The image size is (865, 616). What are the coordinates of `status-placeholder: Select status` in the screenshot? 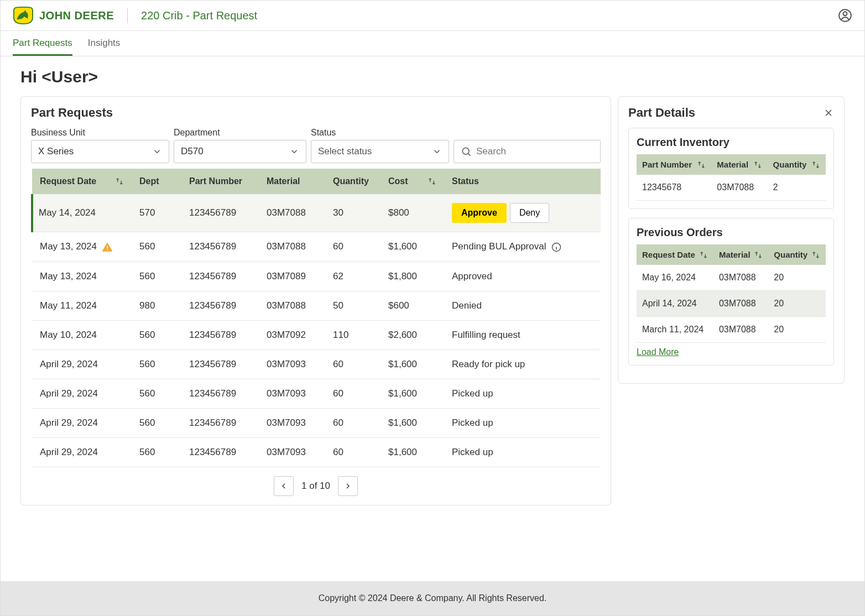 It's located at (345, 152).